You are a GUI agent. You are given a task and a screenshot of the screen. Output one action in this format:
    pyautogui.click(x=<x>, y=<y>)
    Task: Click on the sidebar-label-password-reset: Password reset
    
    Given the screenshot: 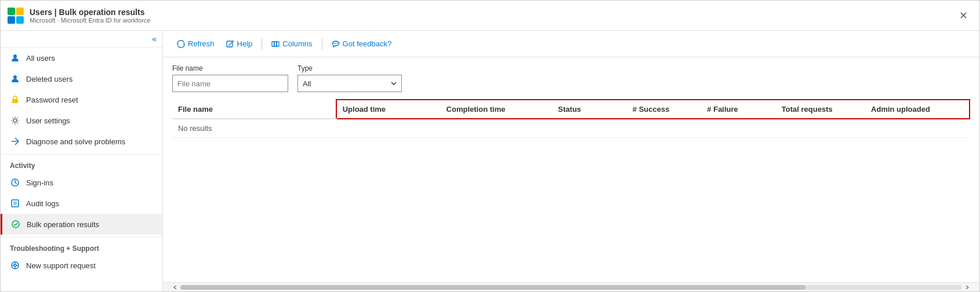 What is the action you would take?
    pyautogui.click(x=52, y=100)
    